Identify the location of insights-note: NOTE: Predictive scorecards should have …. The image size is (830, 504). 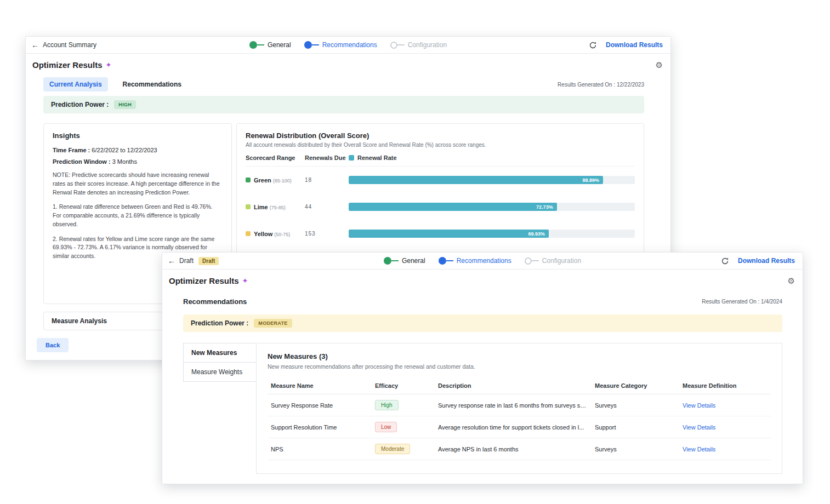
(138, 184).